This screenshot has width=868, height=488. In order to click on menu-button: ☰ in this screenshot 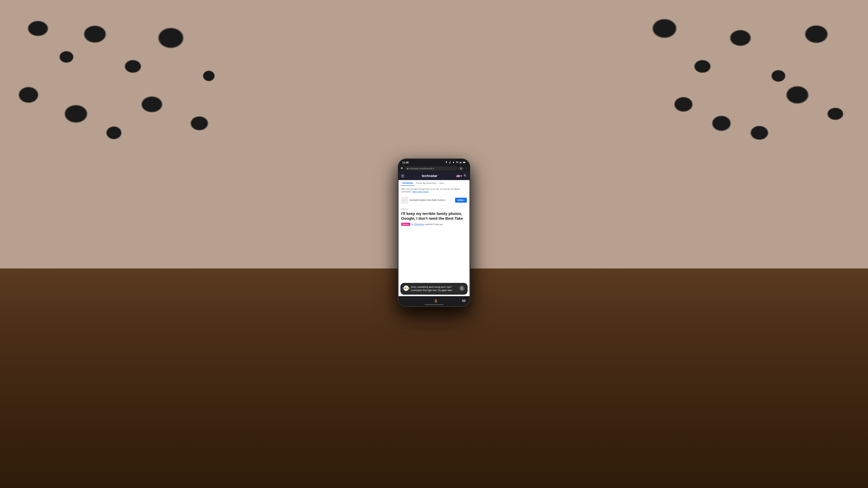, I will do `click(403, 176)`.